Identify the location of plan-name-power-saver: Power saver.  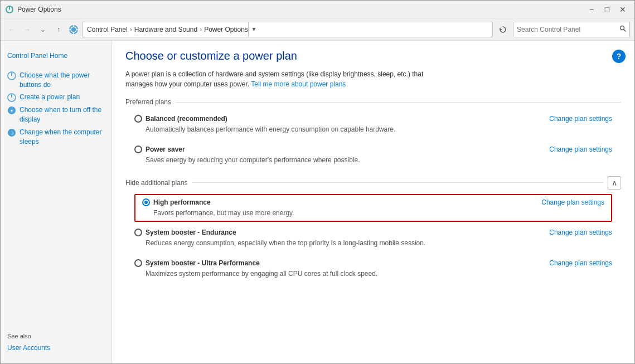
(165, 149).